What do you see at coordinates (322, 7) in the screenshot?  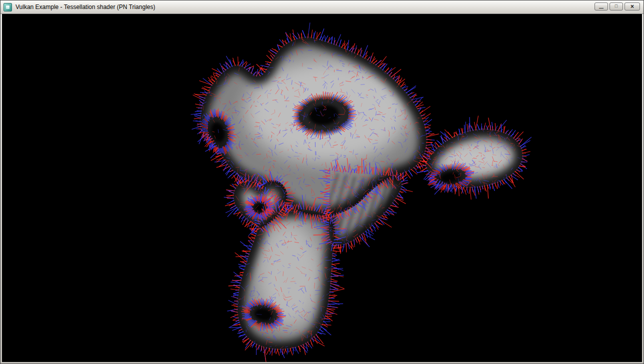 I see `titlebar: Vulkan Example - Tessellation shader (PN…` at bounding box center [322, 7].